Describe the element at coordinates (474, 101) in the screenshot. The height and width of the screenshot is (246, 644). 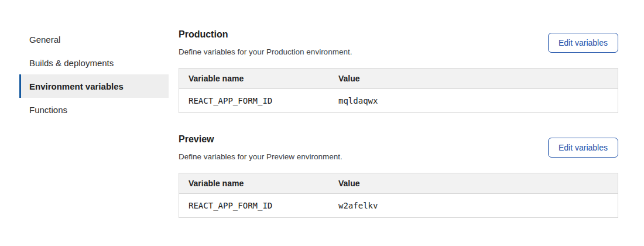
I see `variable-value-cell: mqldaqwx` at that location.